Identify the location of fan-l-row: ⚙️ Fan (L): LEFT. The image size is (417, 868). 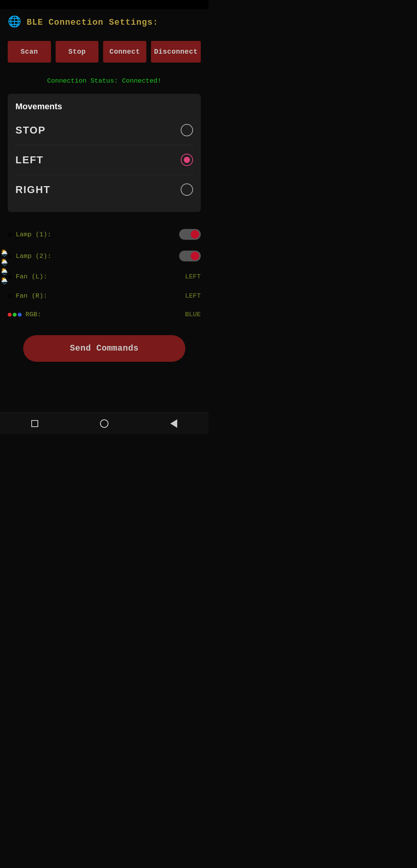
(104, 276).